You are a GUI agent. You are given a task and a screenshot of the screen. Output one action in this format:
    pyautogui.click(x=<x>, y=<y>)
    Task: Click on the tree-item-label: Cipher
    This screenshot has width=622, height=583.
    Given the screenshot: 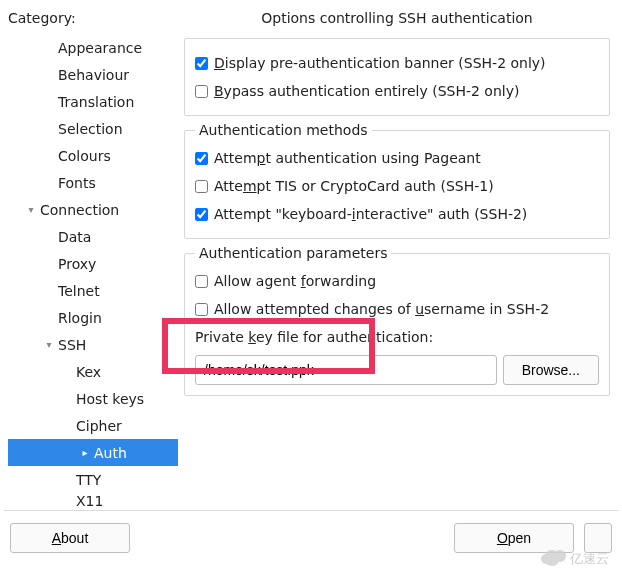 What is the action you would take?
    pyautogui.click(x=99, y=426)
    